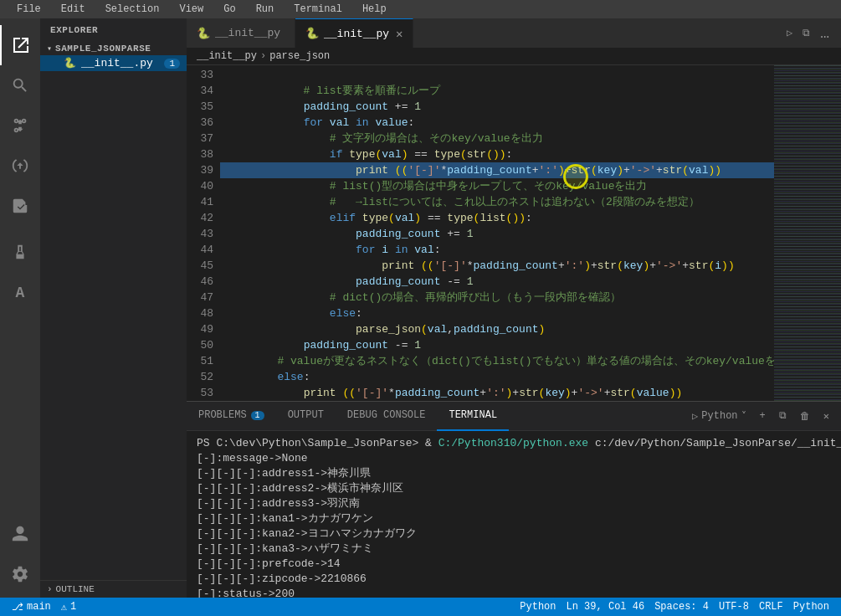 Image resolution: width=841 pixels, height=616 pixels. I want to click on run-button: ▷, so click(790, 33).